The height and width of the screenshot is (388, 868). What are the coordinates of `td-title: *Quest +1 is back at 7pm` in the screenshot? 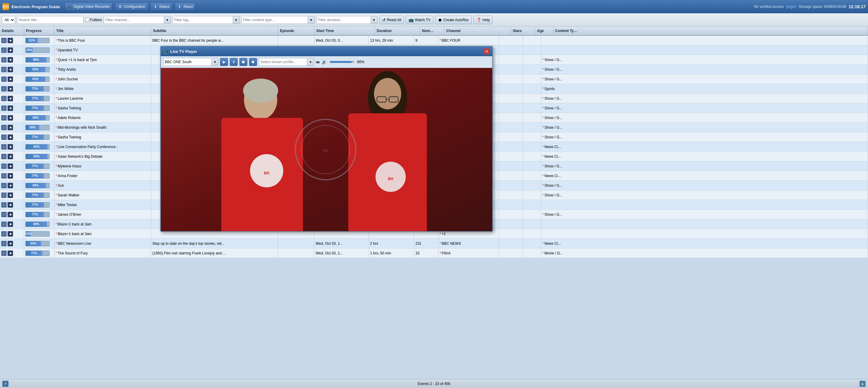 It's located at (103, 60).